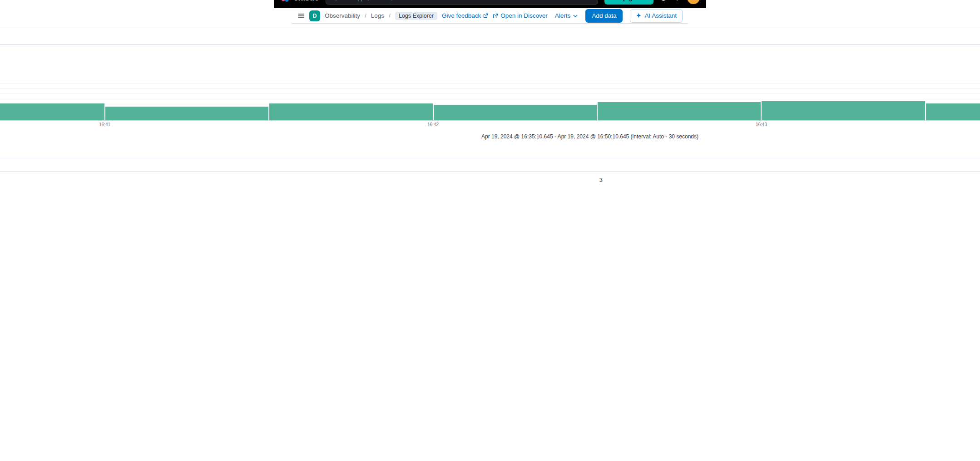  What do you see at coordinates (490, 138) in the screenshot?
I see `time-range-caption: Apr 19, 2024 @ 16:35:10.645 - Apr 19, 20…` at bounding box center [490, 138].